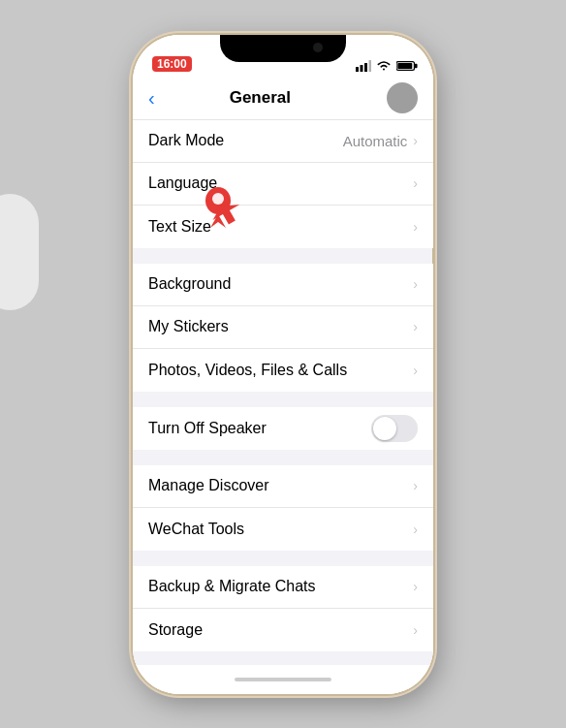 This screenshot has width=566, height=728. I want to click on signal-icon, so click(363, 66).